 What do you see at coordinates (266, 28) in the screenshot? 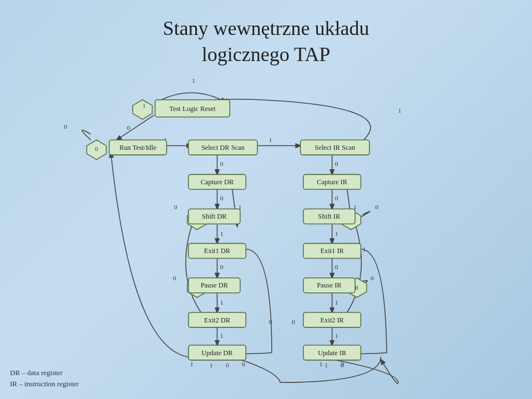
I see `title-line1: Stany wewnętrzne układu` at bounding box center [266, 28].